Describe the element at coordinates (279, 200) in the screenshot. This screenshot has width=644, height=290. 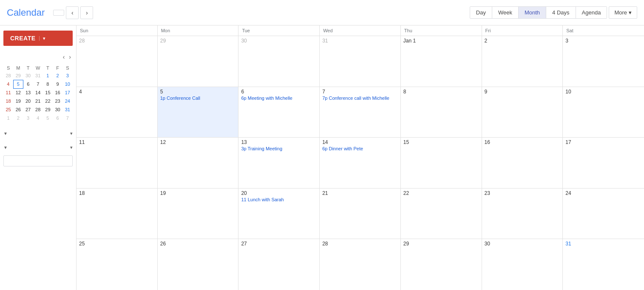
I see `list-item: 11 Lunch with Sarah` at that location.